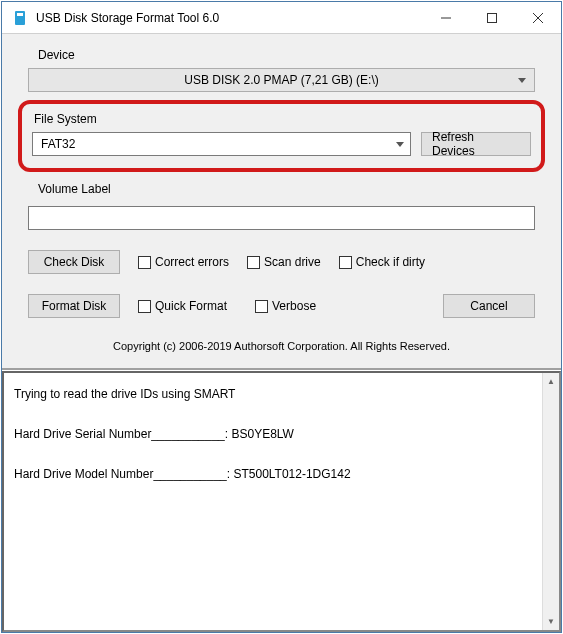 The height and width of the screenshot is (634, 563). I want to click on checkbox-label: Scan drive, so click(292, 262).